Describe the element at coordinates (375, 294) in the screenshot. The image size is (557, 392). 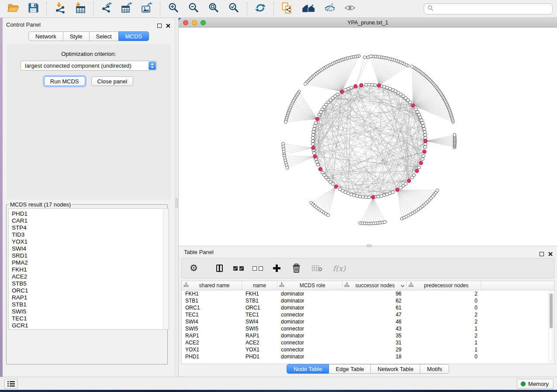
I see `cell-successor_nodes: 96` at that location.